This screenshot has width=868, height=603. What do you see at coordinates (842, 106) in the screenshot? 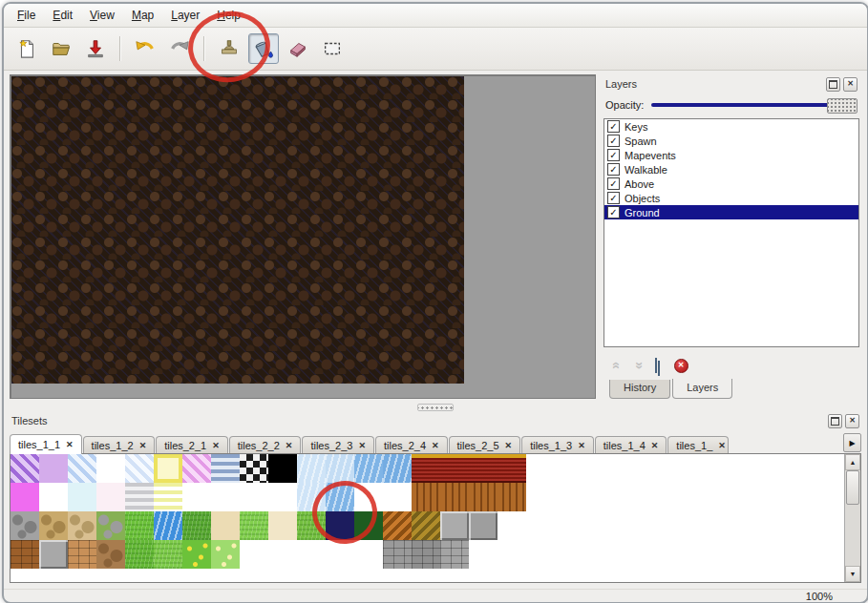
I see `opacity-slider-handle` at bounding box center [842, 106].